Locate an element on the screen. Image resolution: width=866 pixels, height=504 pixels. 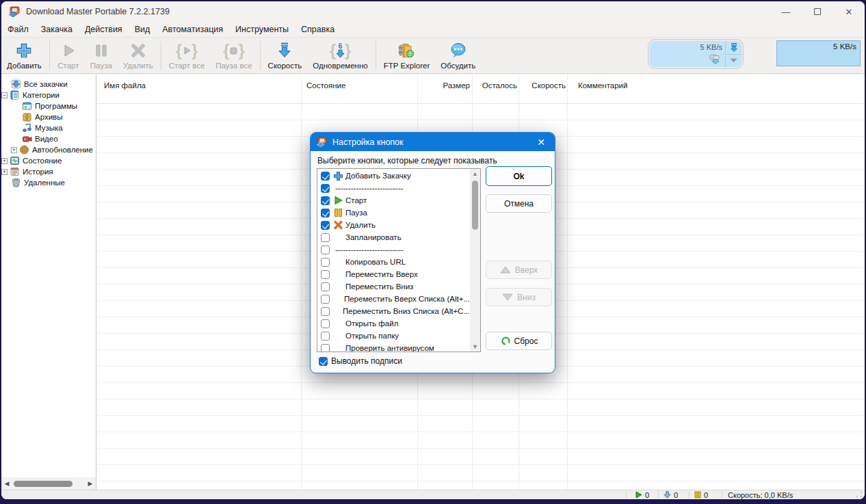
menu-actions: Действия is located at coordinates (104, 29).